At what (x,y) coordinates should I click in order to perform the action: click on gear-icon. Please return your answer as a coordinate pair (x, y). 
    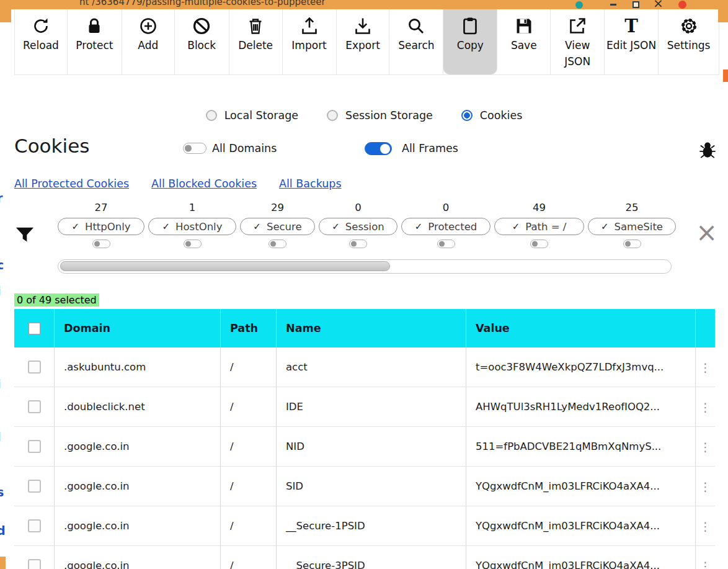
    Looking at the image, I should click on (689, 26).